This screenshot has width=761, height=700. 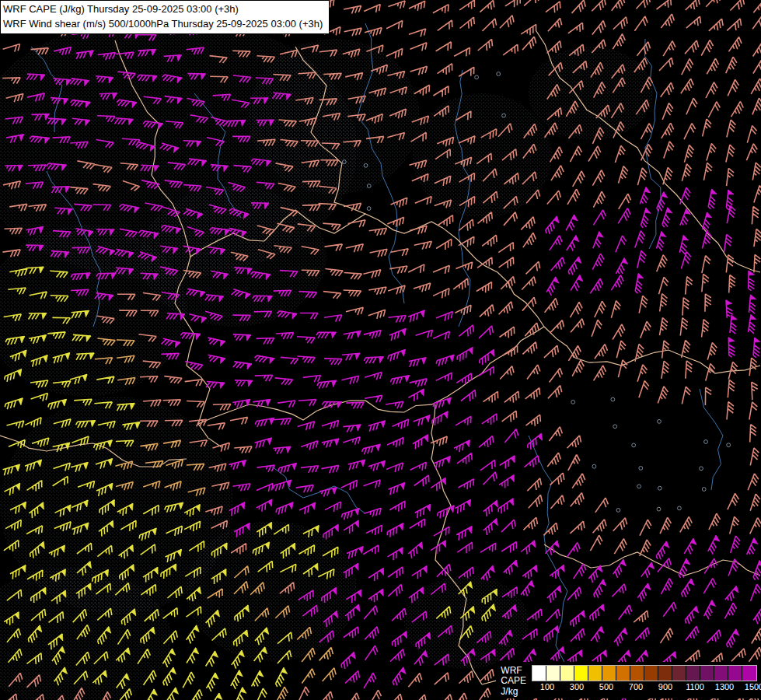 I want to click on legend-tick-label: 500, so click(x=606, y=687).